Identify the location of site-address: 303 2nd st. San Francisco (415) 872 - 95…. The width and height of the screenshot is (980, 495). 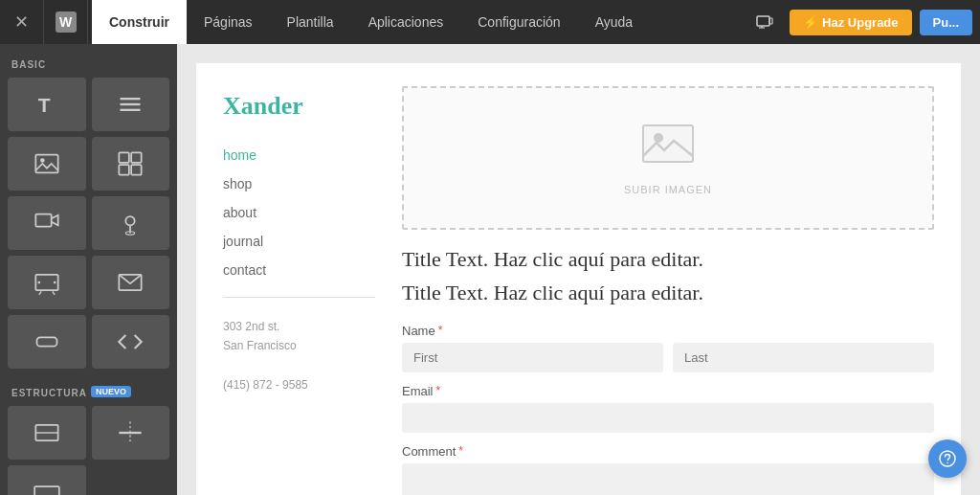
(299, 356).